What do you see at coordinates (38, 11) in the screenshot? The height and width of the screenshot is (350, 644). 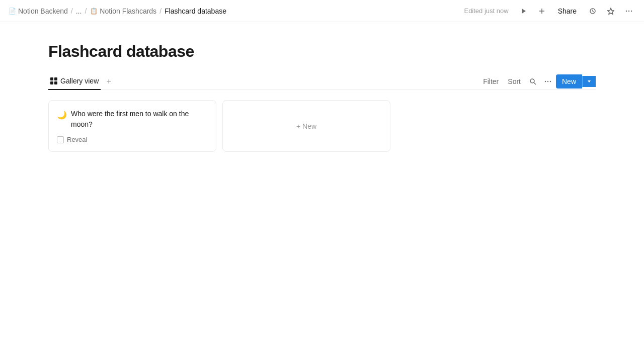 I see `breadcrumb-notion-backend: 📄 Notion Backend` at bounding box center [38, 11].